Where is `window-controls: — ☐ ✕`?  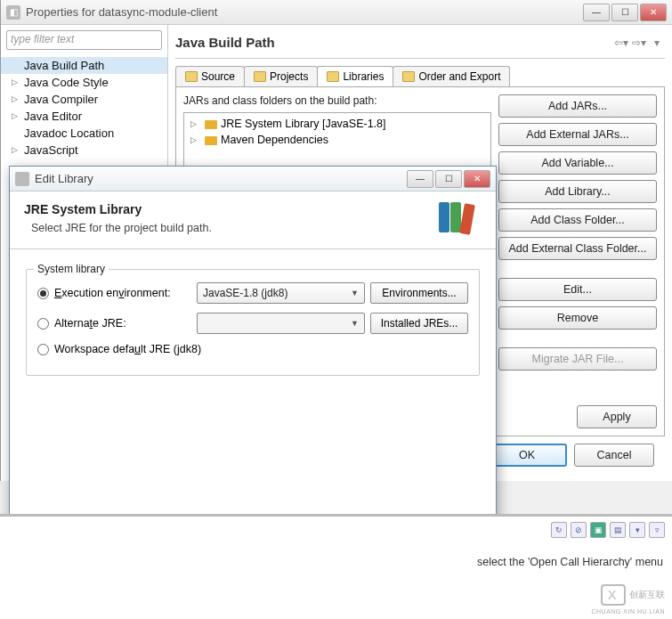
window-controls: — ☐ ✕ is located at coordinates (625, 12).